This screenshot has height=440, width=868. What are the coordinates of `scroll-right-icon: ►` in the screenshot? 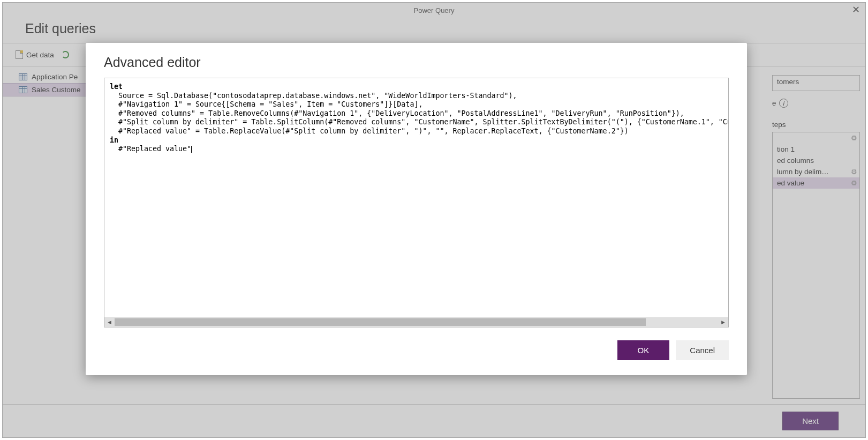 It's located at (723, 322).